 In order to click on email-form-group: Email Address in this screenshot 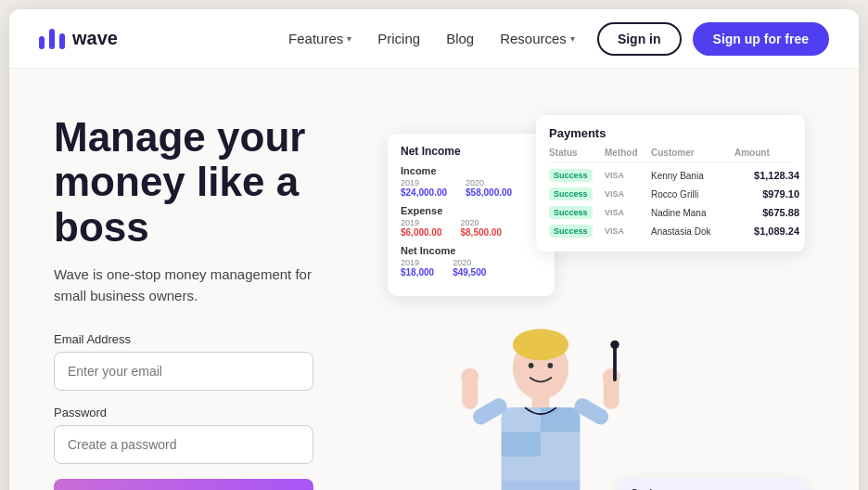, I will do `click(221, 362)`.